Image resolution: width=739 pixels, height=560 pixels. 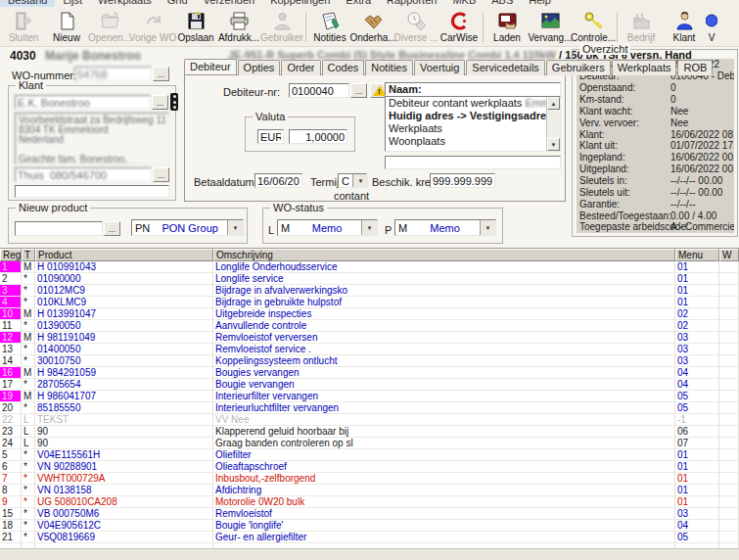 I want to click on scroll-up-icon: ▲, so click(x=554, y=104).